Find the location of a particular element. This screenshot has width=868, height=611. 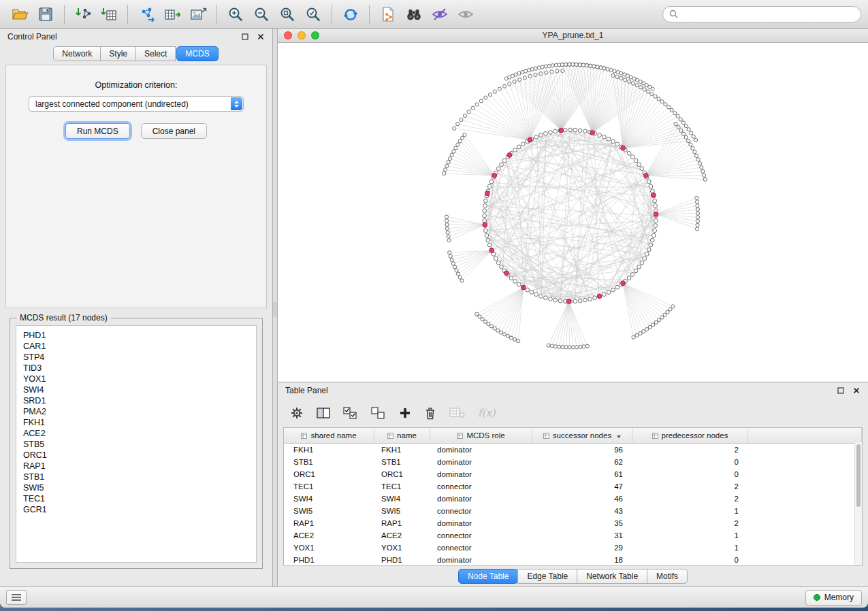

status-menu-icon is located at coordinates (16, 597).